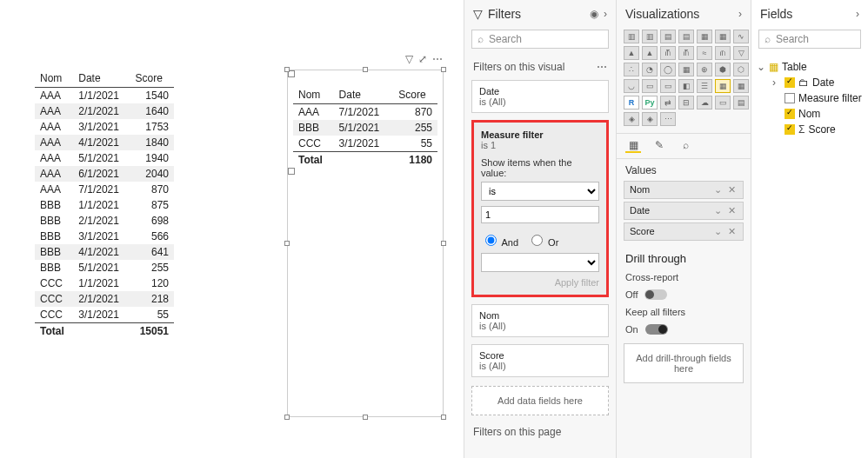 The width and height of the screenshot is (868, 458). Describe the element at coordinates (602, 67) in the screenshot. I see `more-icon: ⋯` at that location.